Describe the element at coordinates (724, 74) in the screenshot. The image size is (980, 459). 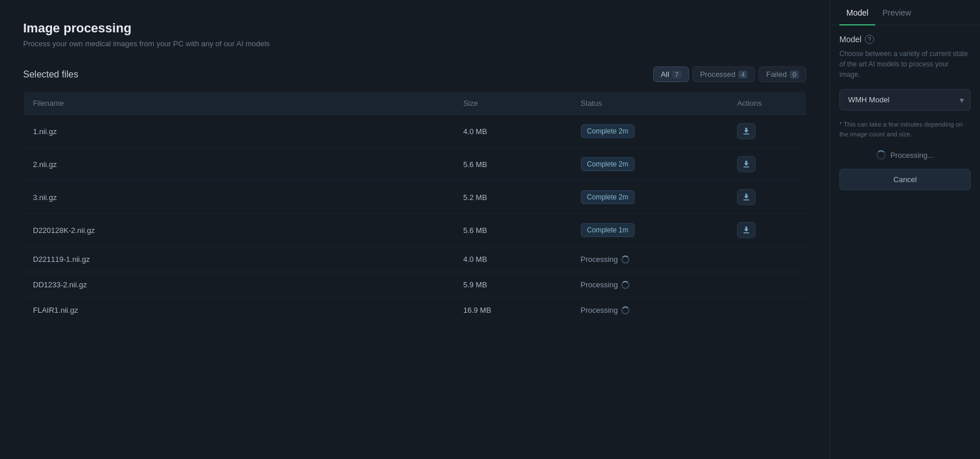
I see `filter-processed: Processed 4` at that location.